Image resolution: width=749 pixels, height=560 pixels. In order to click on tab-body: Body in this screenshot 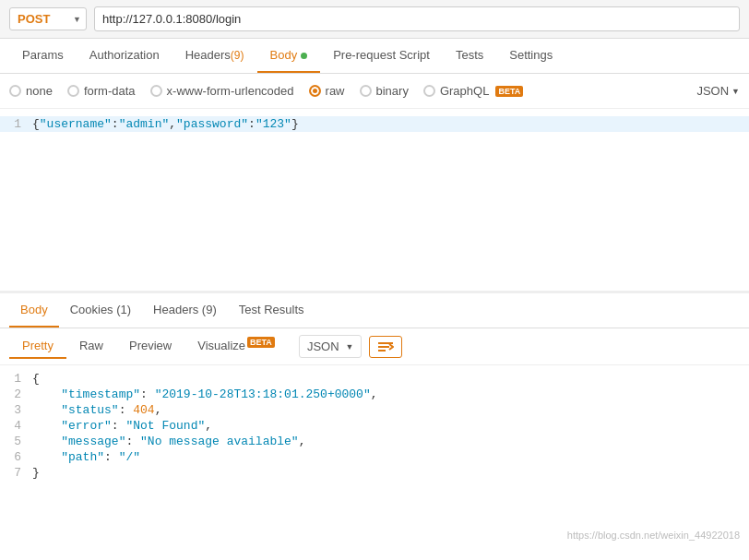, I will do `click(290, 55)`.